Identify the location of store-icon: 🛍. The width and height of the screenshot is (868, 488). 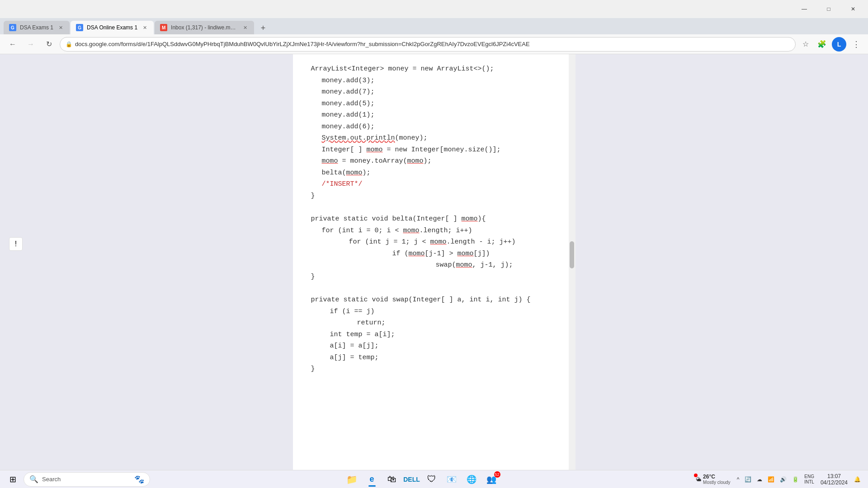
(392, 479).